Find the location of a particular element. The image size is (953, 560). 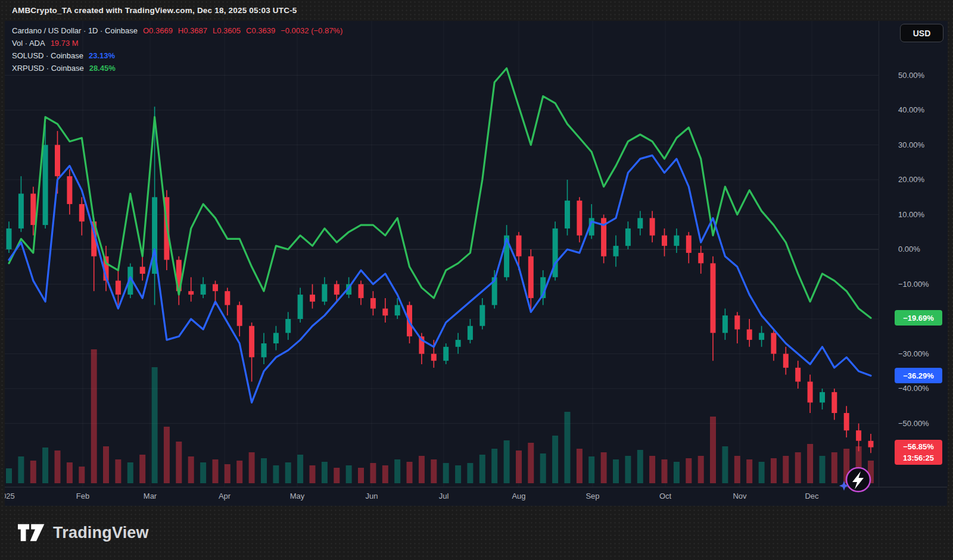

legend-row-volume: Vol · ADA 19.73 M is located at coordinates (177, 45).